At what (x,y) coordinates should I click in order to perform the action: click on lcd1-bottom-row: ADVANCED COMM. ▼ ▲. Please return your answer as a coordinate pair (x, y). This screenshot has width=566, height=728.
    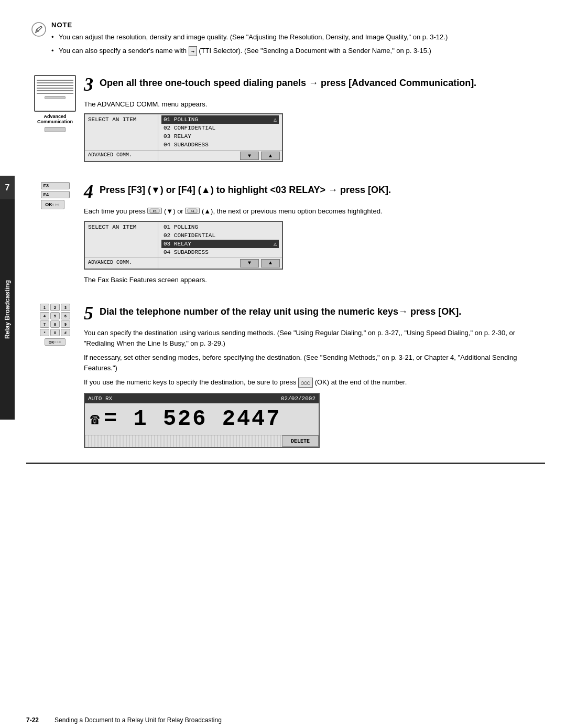
    Looking at the image, I should click on (183, 156).